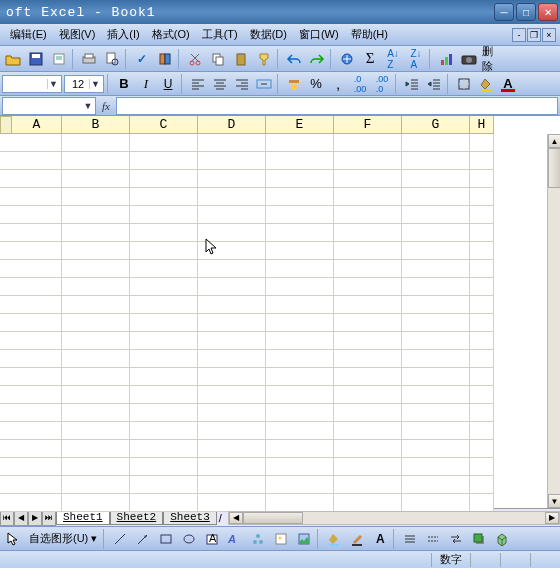 The height and width of the screenshot is (568, 560). Describe the element at coordinates (552, 518) in the screenshot. I see `scroll-right-button: ▶` at that location.